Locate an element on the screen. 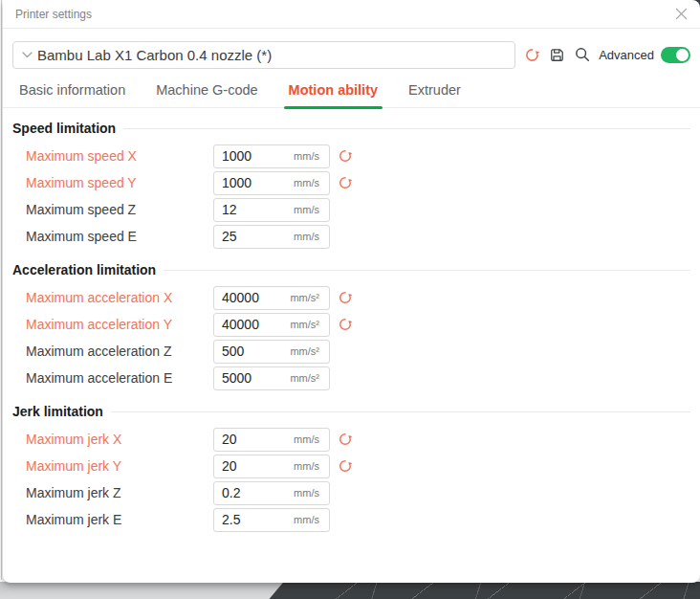  tab-bar: Basic informationMachine G-codeMotion ab… is located at coordinates (352, 88).